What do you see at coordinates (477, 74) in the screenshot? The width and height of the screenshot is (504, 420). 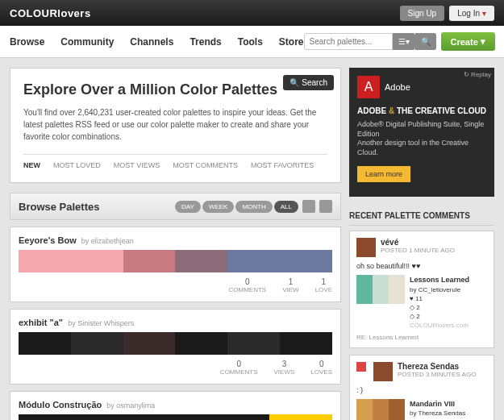 I see `ad-replay: ↻ Replay` at bounding box center [477, 74].